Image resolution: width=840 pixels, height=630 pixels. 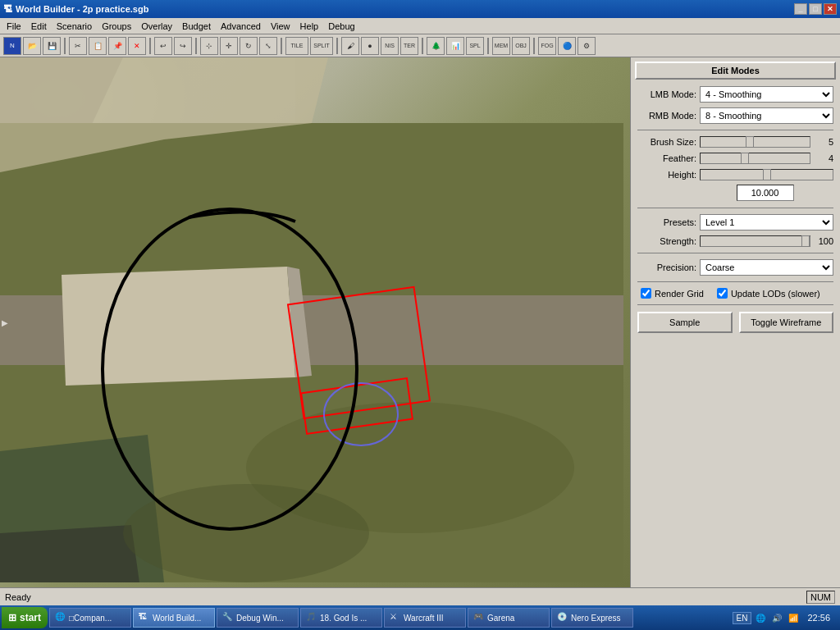 What do you see at coordinates (735, 322) in the screenshot?
I see `button-row: Sample Toggle Wireframe` at bounding box center [735, 322].